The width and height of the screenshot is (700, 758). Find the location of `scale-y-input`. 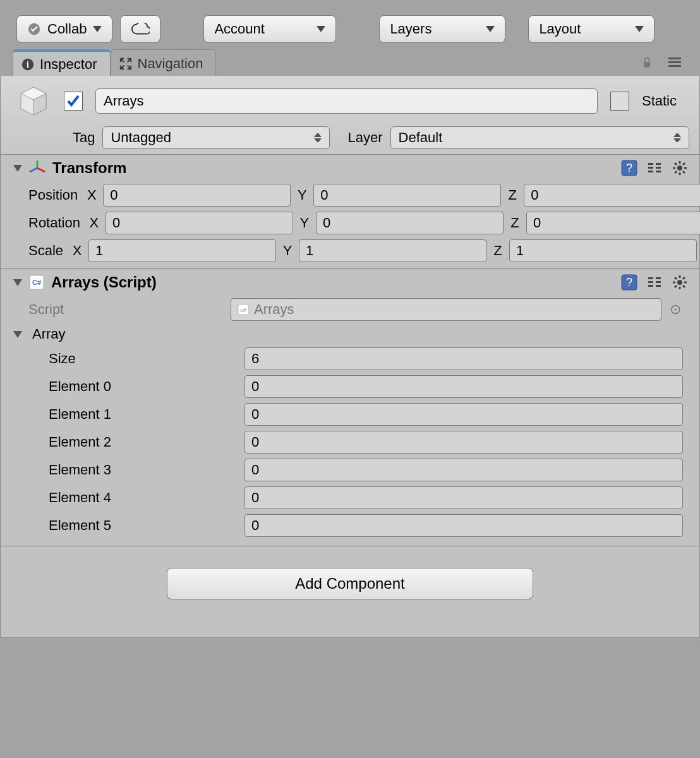

scale-y-input is located at coordinates (393, 251).